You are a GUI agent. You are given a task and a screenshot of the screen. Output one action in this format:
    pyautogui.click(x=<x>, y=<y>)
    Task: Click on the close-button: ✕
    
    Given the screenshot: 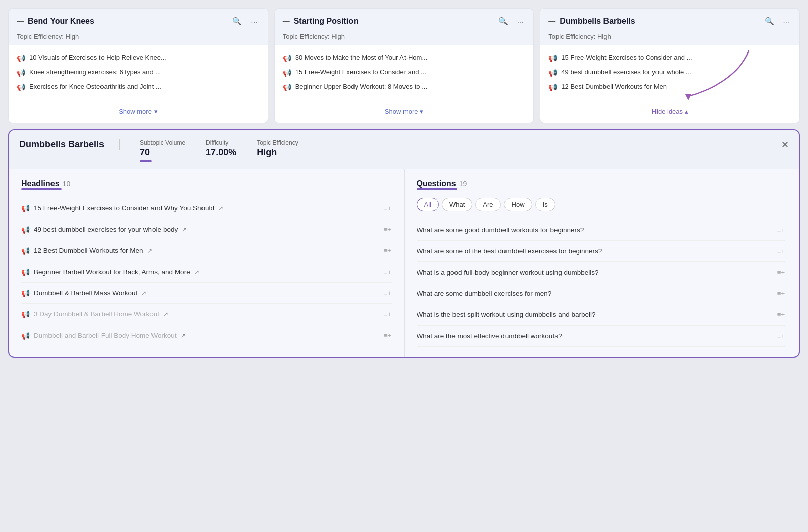 What is the action you would take?
    pyautogui.click(x=785, y=145)
    